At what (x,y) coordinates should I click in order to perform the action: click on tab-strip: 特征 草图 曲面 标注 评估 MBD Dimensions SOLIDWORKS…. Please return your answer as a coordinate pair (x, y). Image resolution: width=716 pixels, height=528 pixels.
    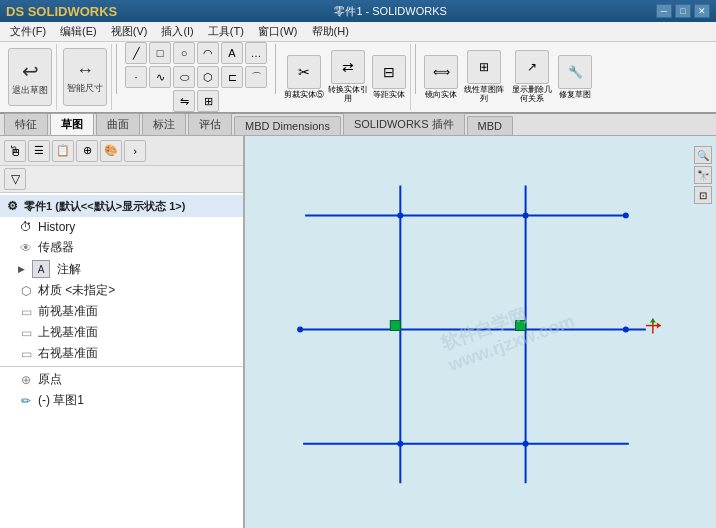
    Looking at the image, I should click on (358, 125).